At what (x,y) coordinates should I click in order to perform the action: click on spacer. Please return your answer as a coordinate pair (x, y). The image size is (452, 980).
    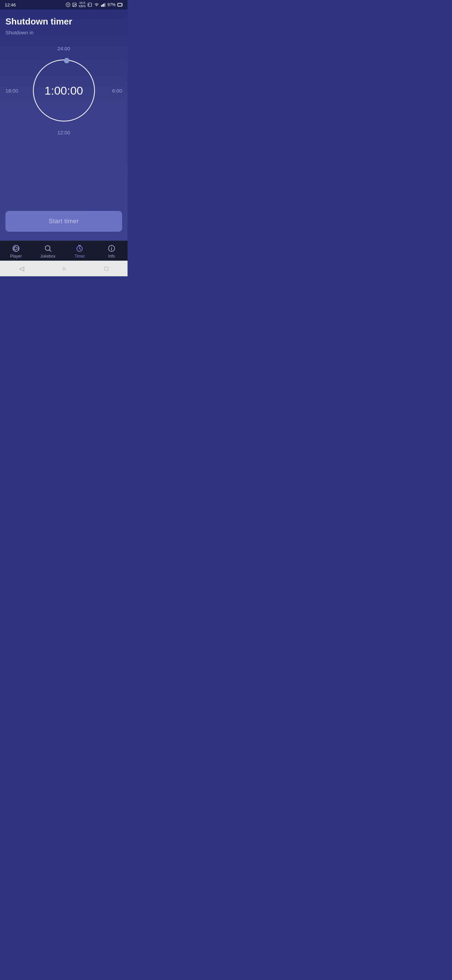
    Looking at the image, I should click on (64, 177).